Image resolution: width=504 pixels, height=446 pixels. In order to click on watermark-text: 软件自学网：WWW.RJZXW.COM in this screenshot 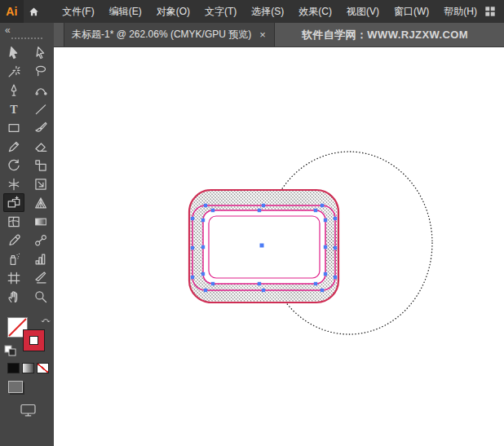, I will do `click(385, 35)`.